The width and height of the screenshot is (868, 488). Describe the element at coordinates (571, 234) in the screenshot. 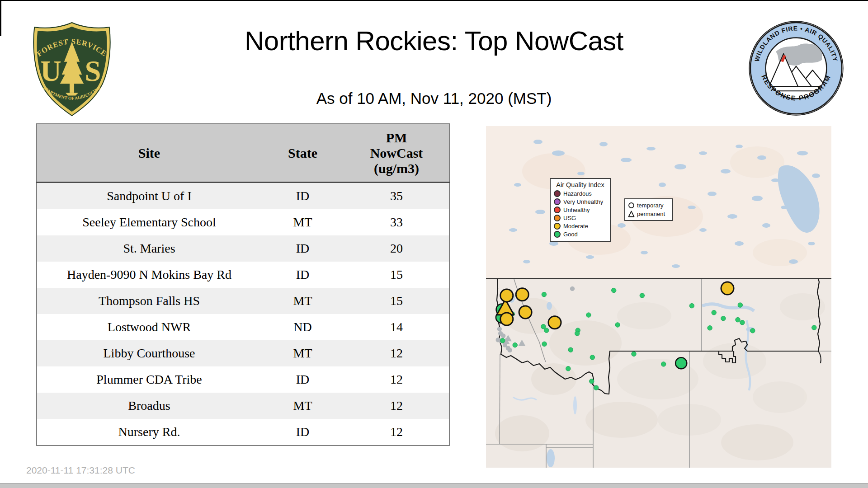

I see `aqi-legend-label: Good` at that location.